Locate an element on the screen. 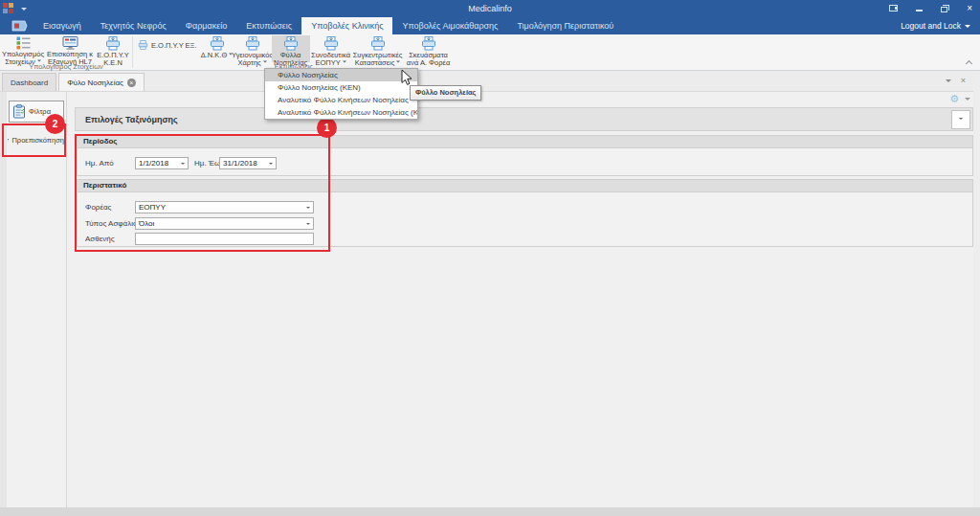  annotation-badge-1: 1 is located at coordinates (327, 128).